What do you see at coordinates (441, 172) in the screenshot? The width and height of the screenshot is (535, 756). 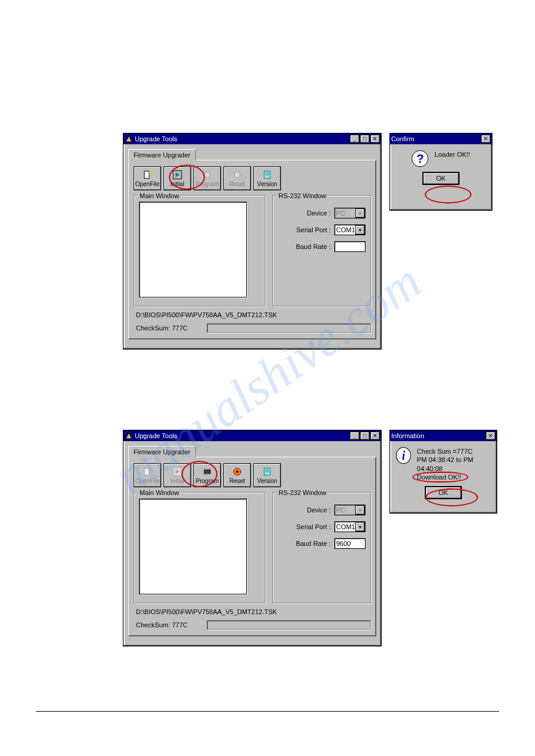 I see `confirm-dialog: Confirm ✕ ? Loader OK!! OK` at bounding box center [441, 172].